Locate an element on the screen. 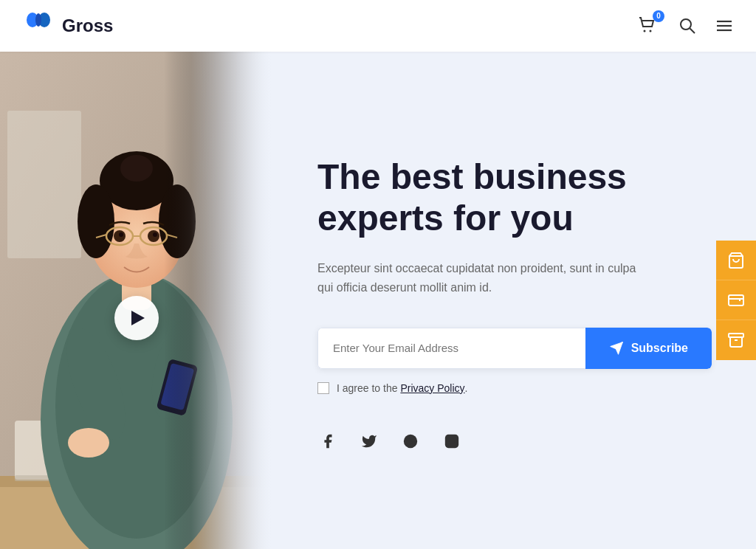  twitter-icon is located at coordinates (369, 441).